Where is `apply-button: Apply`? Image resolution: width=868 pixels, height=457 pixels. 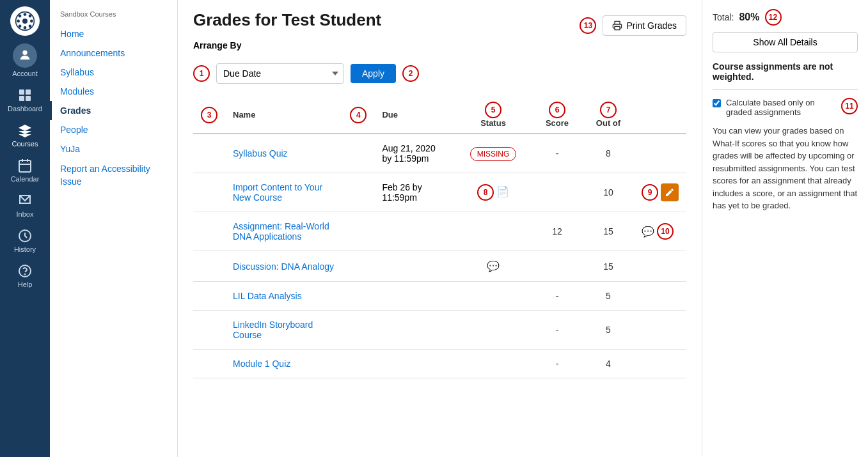
apply-button: Apply is located at coordinates (374, 74).